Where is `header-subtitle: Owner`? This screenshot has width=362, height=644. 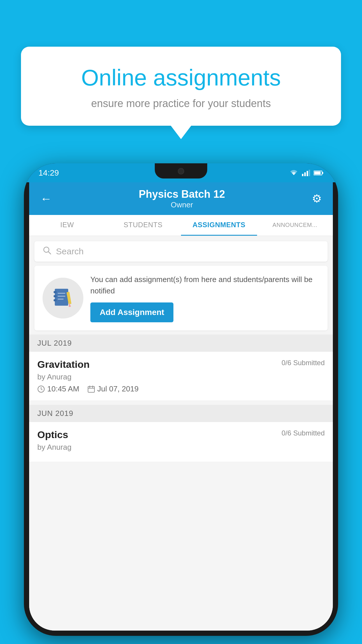 header-subtitle: Owner is located at coordinates (182, 205).